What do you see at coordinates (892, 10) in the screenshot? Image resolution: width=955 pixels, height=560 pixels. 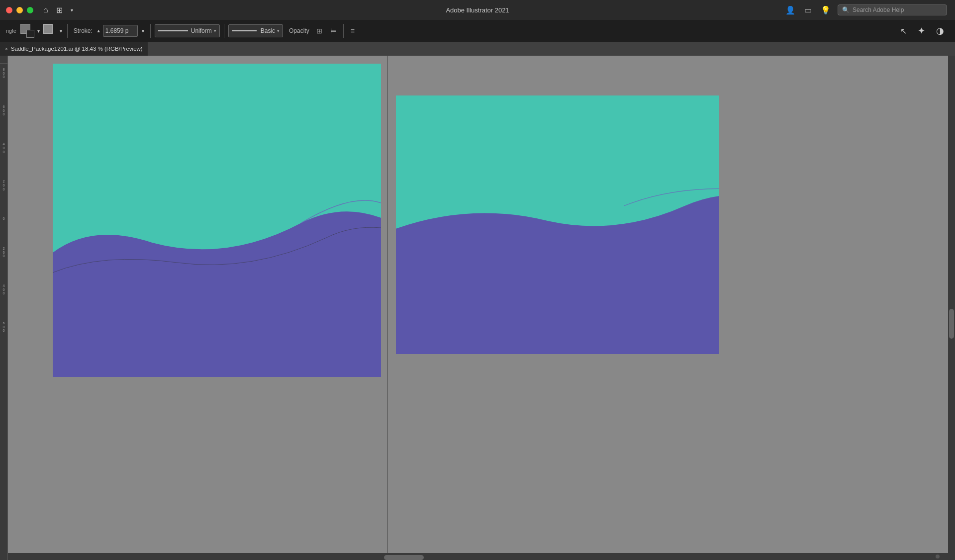 I see `search-bar: 🔍` at bounding box center [892, 10].